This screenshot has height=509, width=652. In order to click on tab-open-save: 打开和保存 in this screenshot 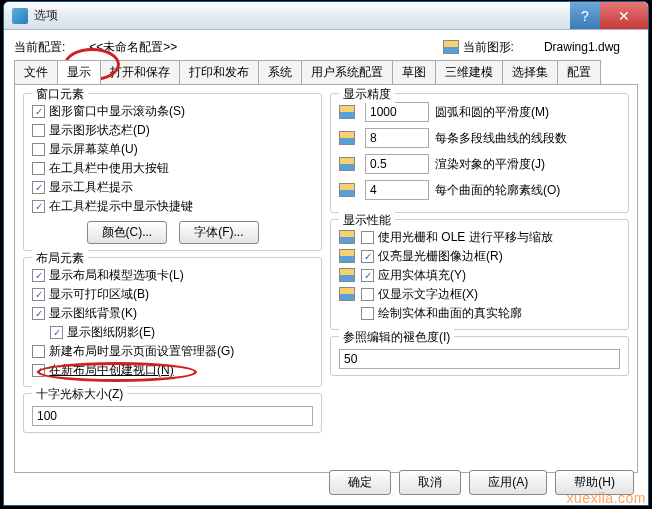, I will do `click(140, 72)`.